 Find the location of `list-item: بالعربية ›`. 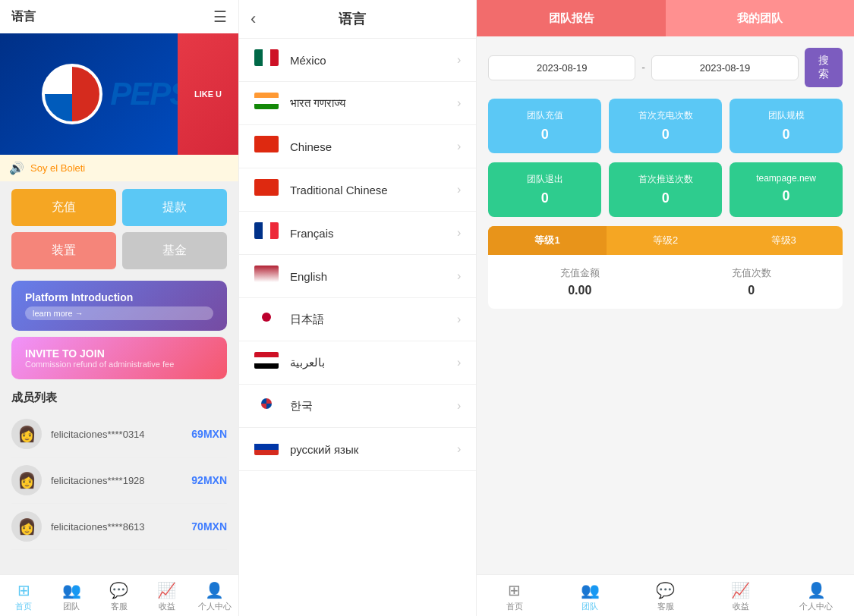

list-item: بالعربية › is located at coordinates (358, 363).